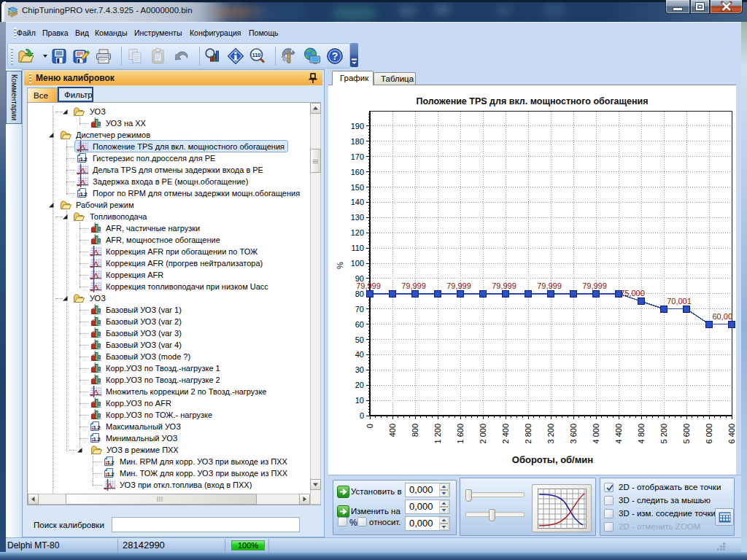 The width and height of the screenshot is (747, 560). I want to click on svg-text: 2 400, so click(506, 434).